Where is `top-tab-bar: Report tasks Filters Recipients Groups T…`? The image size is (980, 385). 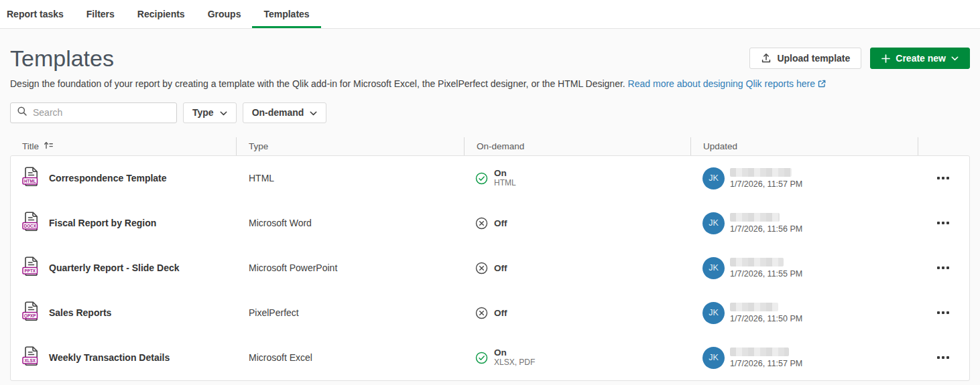
top-tab-bar: Report tasks Filters Recipients Groups T… is located at coordinates (490, 15).